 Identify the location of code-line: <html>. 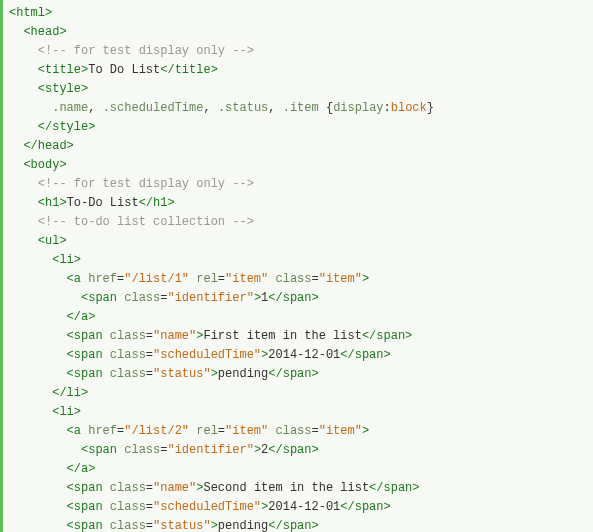
(301, 14).